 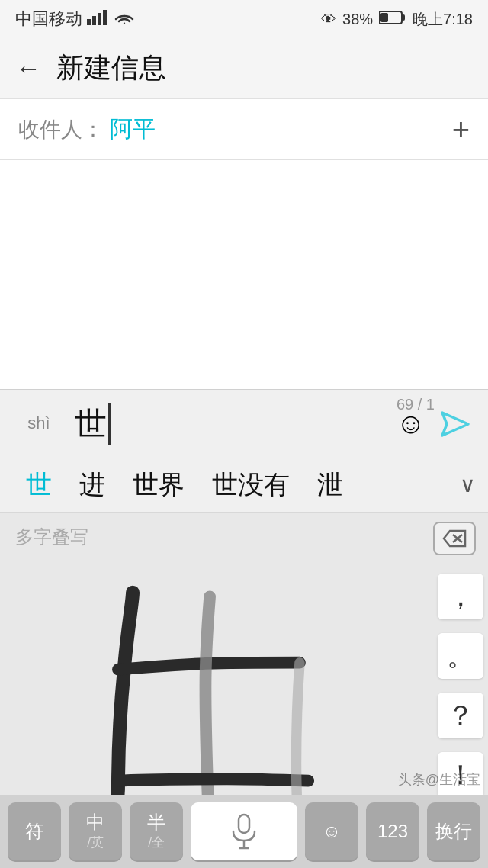 What do you see at coordinates (156, 831) in the screenshot?
I see `key-half-full: 半 /全` at bounding box center [156, 831].